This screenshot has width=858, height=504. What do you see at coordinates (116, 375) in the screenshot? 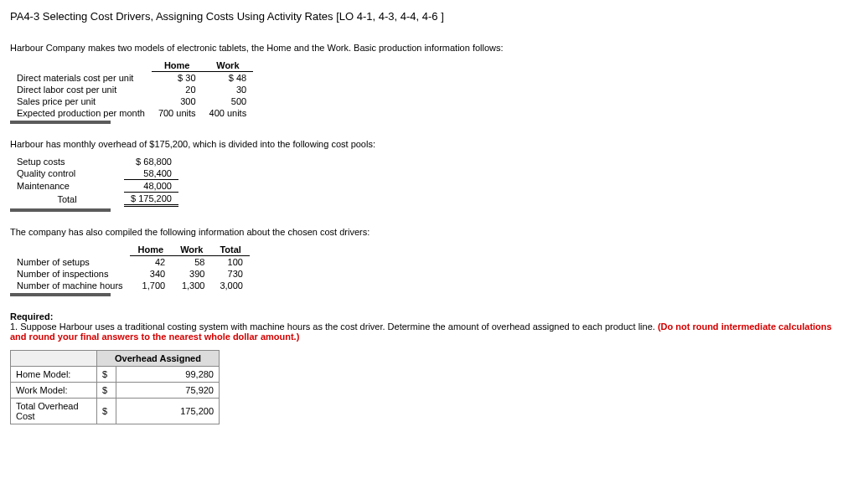
I see `table-row: Home Model: $ 99,280` at bounding box center [116, 375].